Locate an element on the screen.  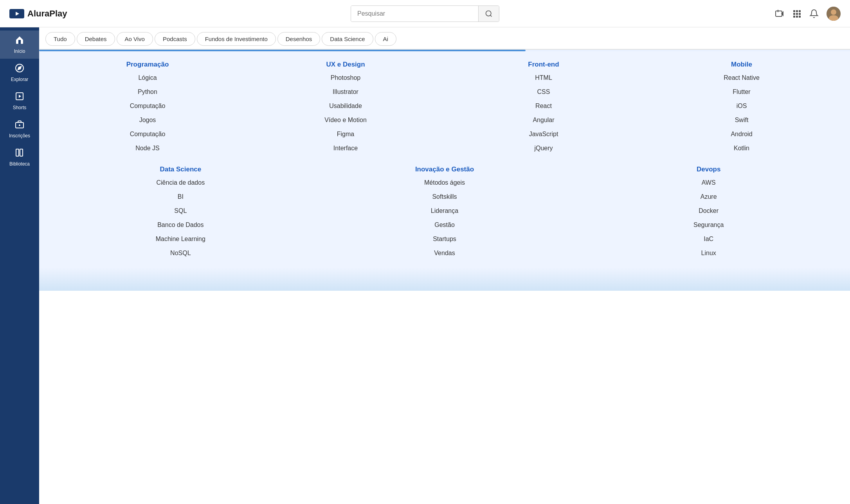
topic-column-2: Front-endHTMLCSSReactAngularJavaScriptjQ… is located at coordinates (544, 107).